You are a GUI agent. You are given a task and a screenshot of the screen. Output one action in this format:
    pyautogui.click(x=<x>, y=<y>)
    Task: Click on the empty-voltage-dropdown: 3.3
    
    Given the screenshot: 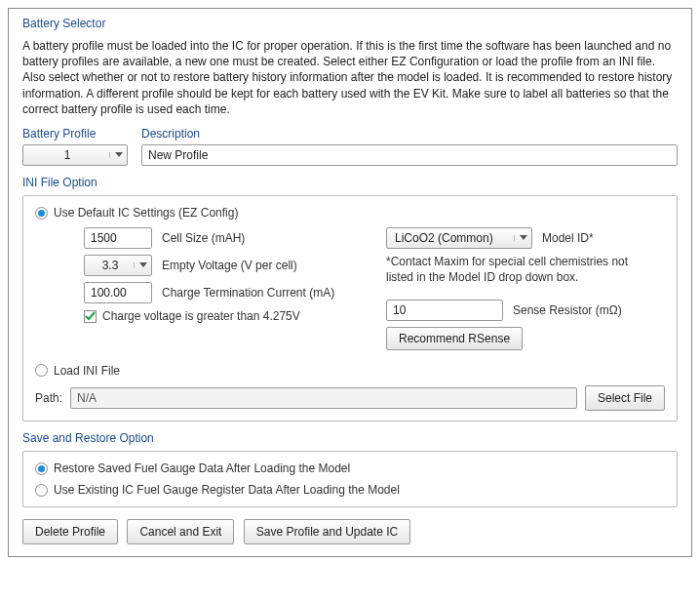 What is the action you would take?
    pyautogui.click(x=118, y=265)
    